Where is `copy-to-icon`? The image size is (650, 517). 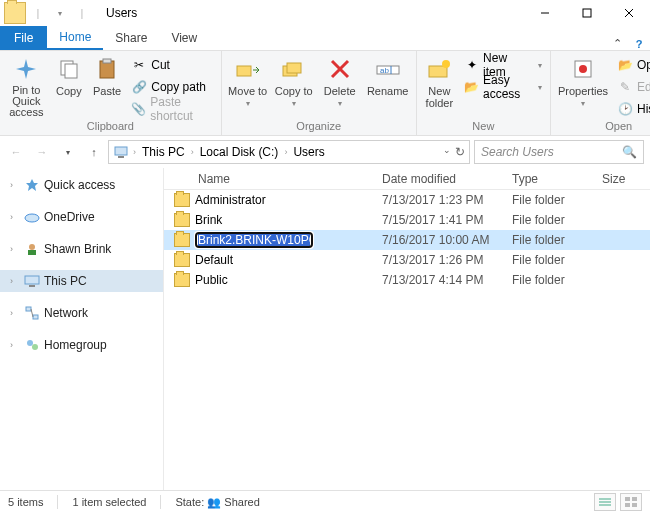
copy-to-icon is located at coordinates (294, 69).